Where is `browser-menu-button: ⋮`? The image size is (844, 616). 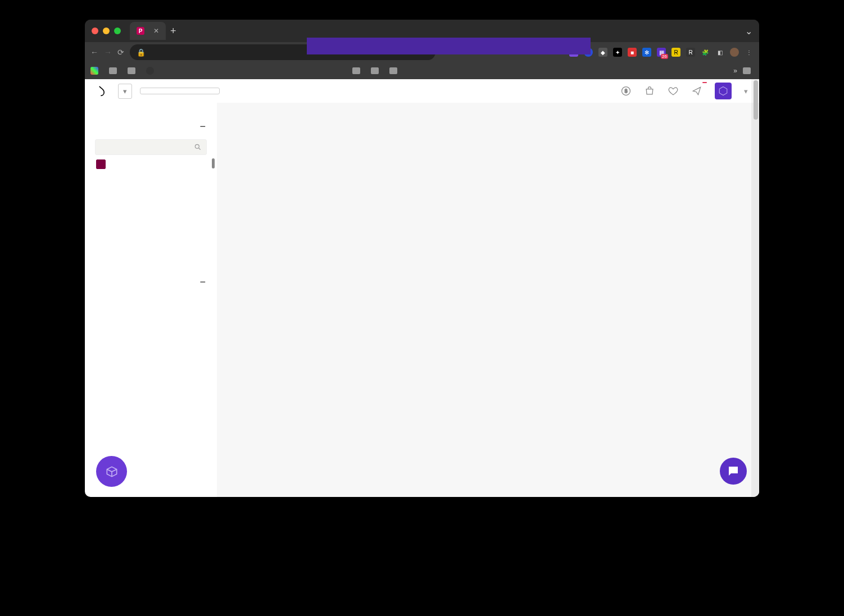 browser-menu-button: ⋮ is located at coordinates (749, 52).